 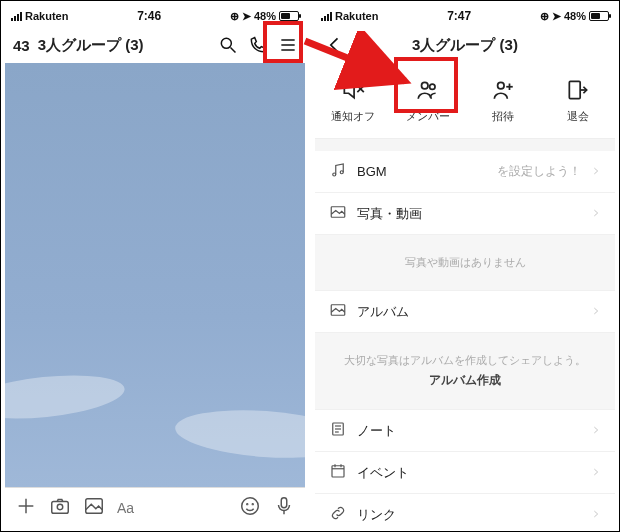 I want to click on menu-bgm-hint: を設定しよう！, so click(x=539, y=172).